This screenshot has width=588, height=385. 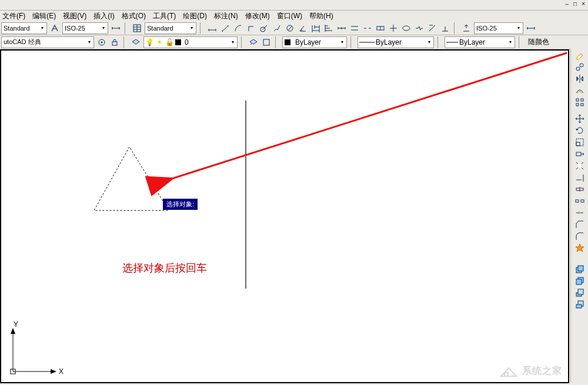 What do you see at coordinates (580, 55) in the screenshot?
I see `erase-icon` at bounding box center [580, 55].